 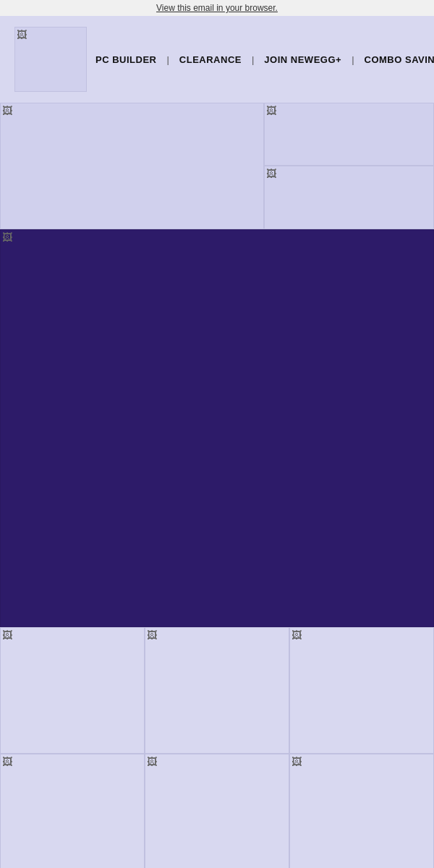 I want to click on product-card-2-broken-img-icon: 🖼, so click(x=152, y=635).